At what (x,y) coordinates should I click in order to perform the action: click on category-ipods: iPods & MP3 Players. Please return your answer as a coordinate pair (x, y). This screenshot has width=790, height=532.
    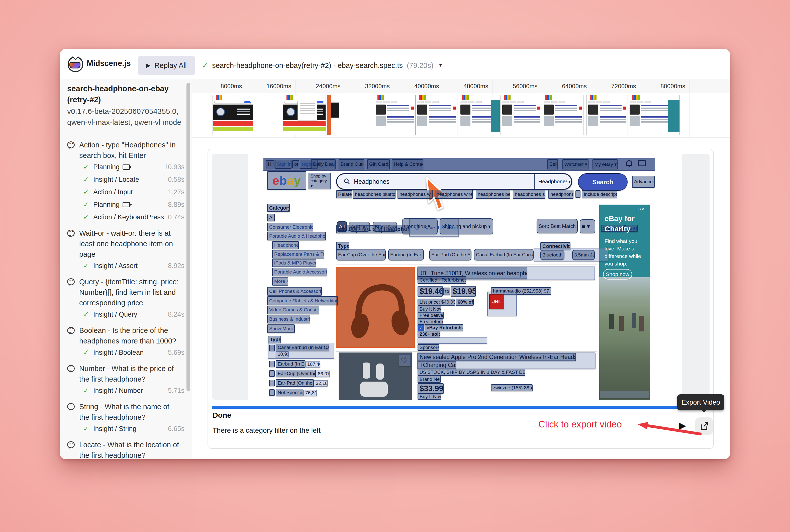
    Looking at the image, I should click on (294, 263).